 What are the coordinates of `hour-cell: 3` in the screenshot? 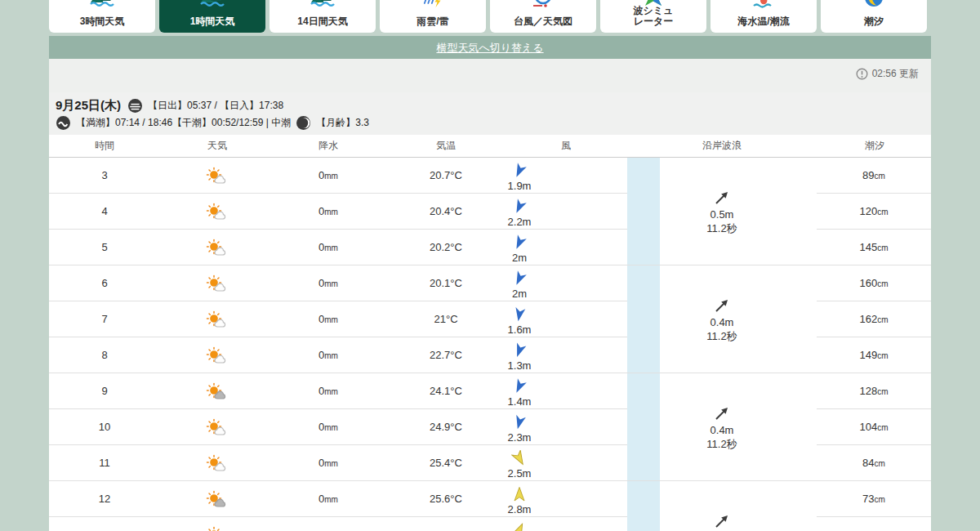 It's located at (105, 175).